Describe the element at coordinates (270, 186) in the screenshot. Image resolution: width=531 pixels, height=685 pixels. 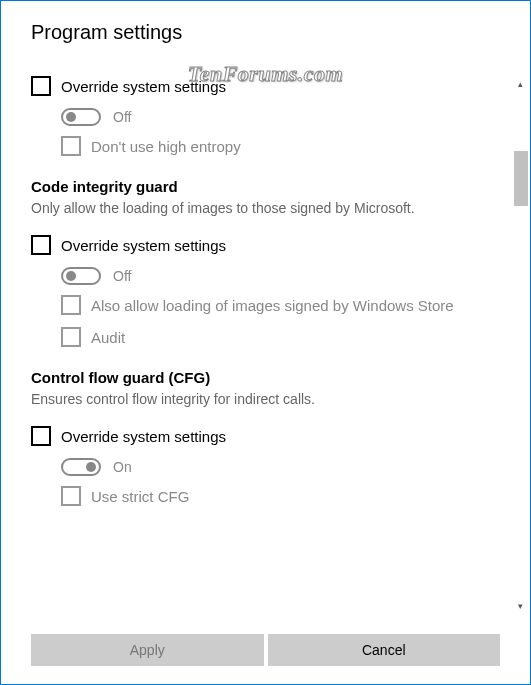
I see `section-heading: Code integrity guard` at that location.